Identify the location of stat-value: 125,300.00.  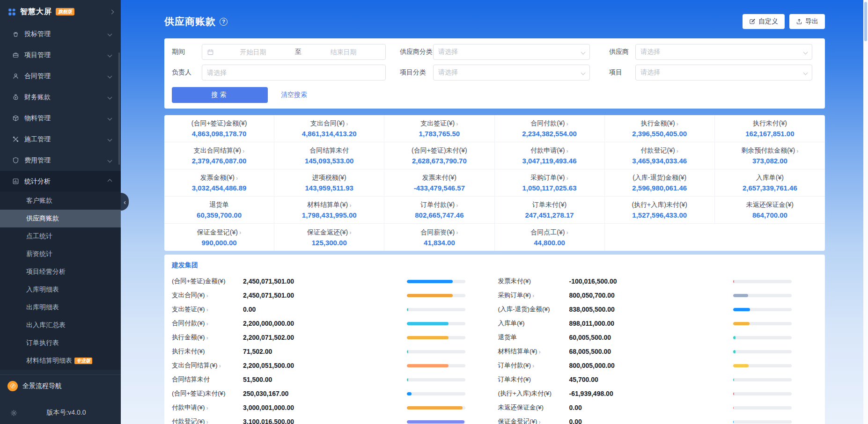
(330, 242).